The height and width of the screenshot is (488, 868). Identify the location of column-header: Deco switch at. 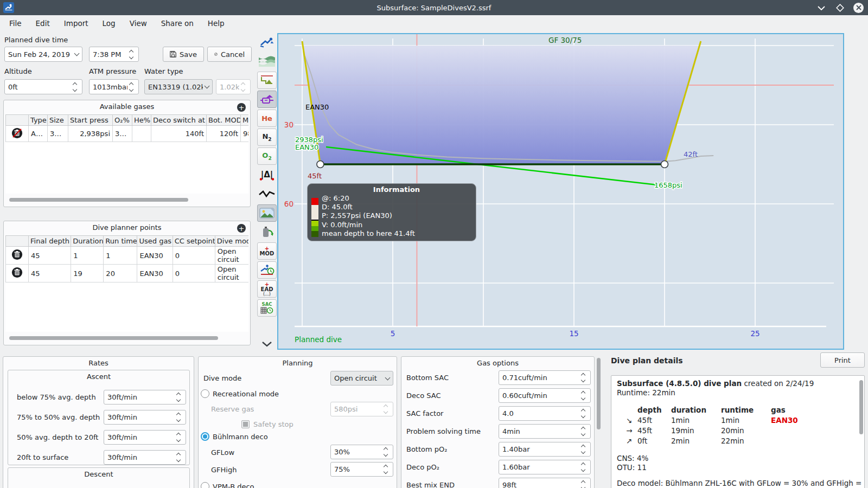
(179, 120).